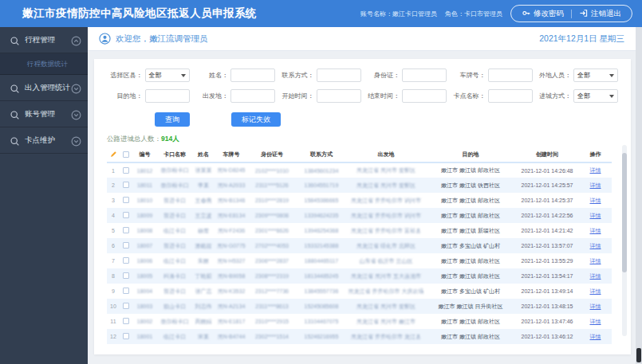 The height and width of the screenshot is (364, 642). Describe the element at coordinates (272, 215) in the screenshot. I see `cell-idcard: 2309****0808` at that location.